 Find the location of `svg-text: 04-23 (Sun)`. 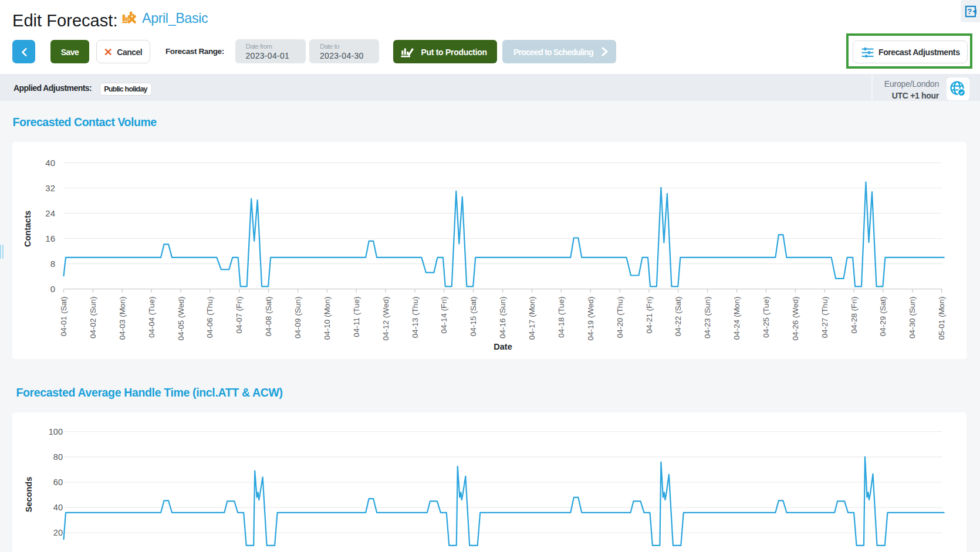

svg-text: 04-23 (Sun) is located at coordinates (708, 318).